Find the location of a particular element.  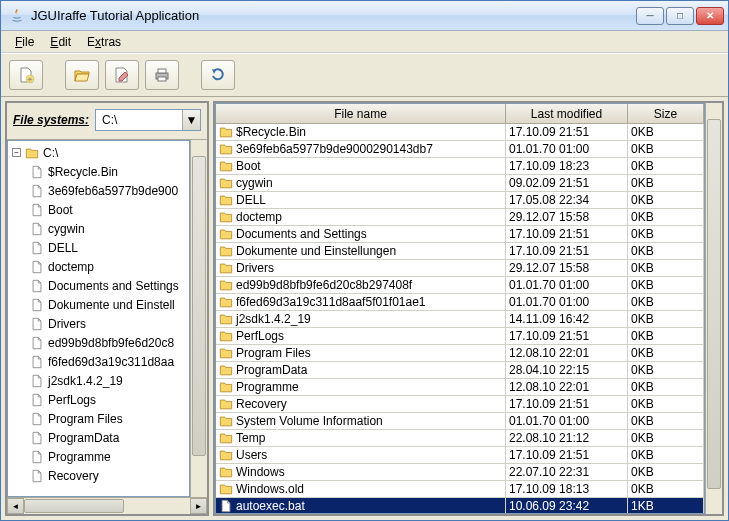

table-row: Windows.old17.10.09 18:130KB is located at coordinates (460, 490).